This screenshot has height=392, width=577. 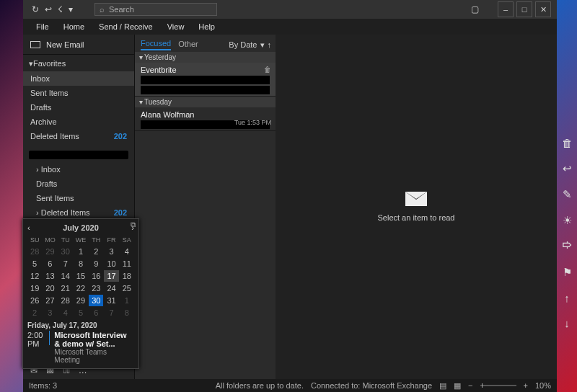 I want to click on undock-icon: ⧉, so click(x=133, y=225).